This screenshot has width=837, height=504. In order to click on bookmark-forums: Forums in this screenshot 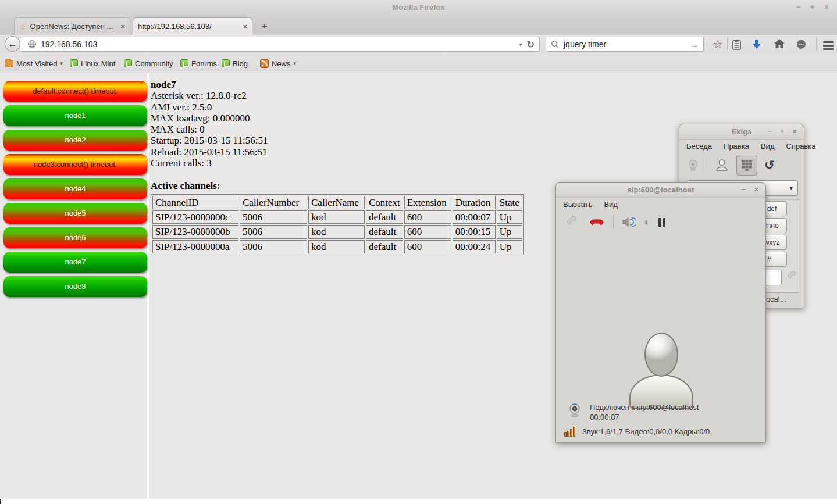, I will do `click(199, 63)`.